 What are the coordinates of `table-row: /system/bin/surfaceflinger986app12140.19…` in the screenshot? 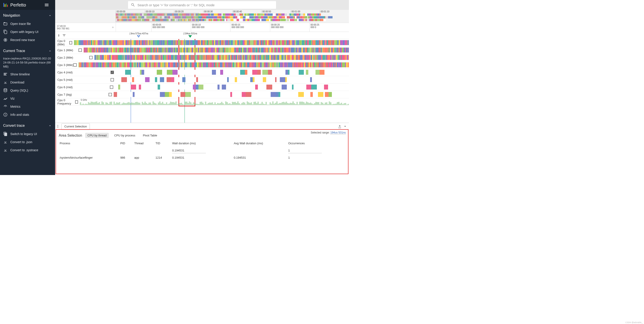 It's located at (203, 158).